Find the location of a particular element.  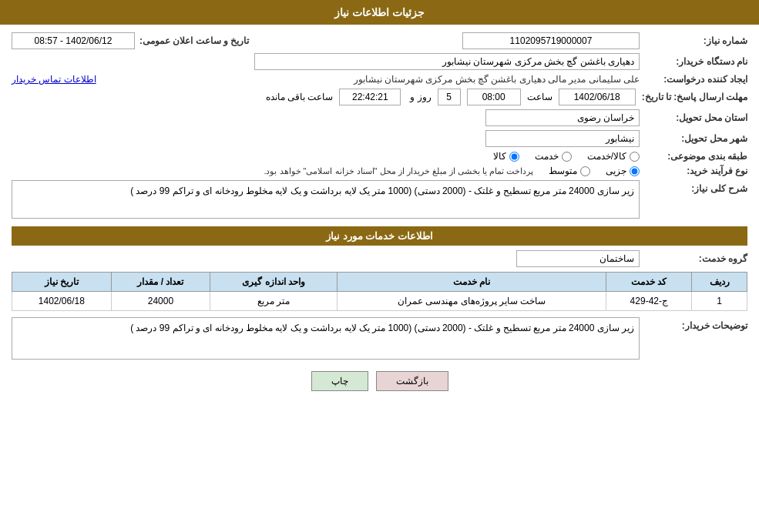

category-service-item: خدمت is located at coordinates (553, 156).